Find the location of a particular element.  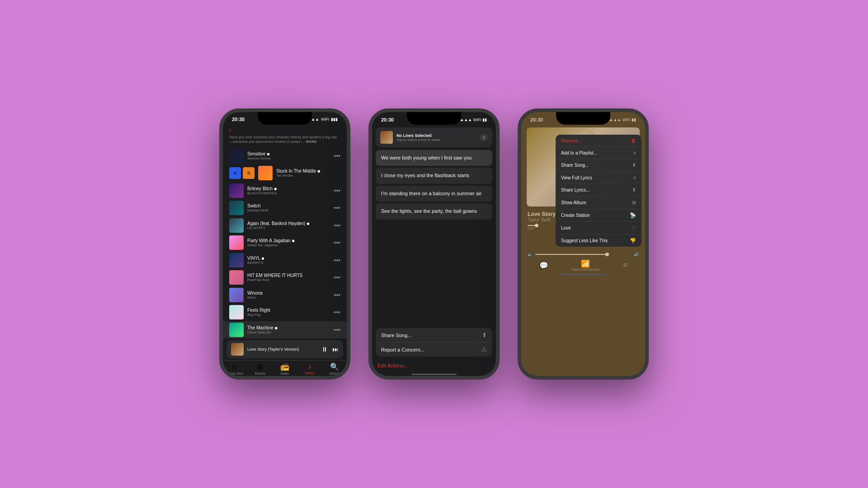

song-thumb-stuck is located at coordinates (265, 173).